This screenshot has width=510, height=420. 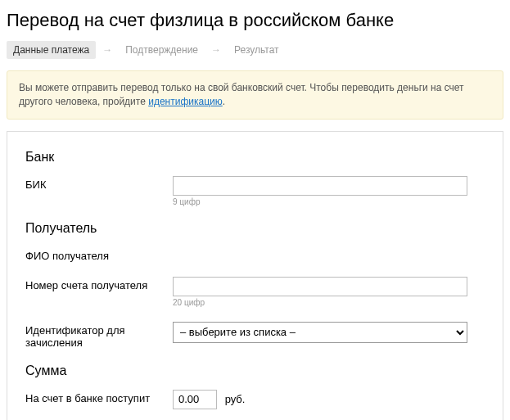 What do you see at coordinates (320, 287) in the screenshot?
I see `account-input` at bounding box center [320, 287].